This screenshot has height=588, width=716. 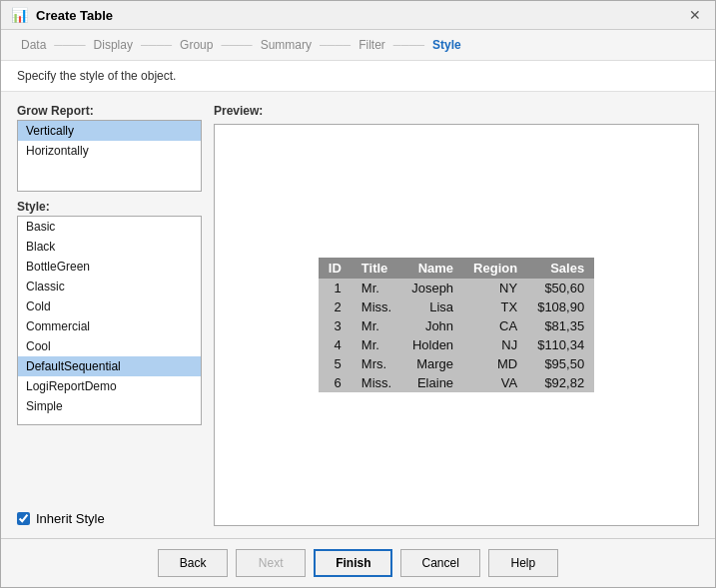 What do you see at coordinates (358, 563) in the screenshot?
I see `footer: Back Next Finish Cancel Help` at bounding box center [358, 563].